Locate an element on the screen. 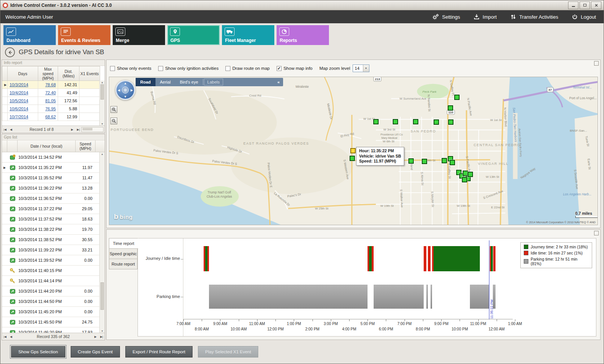  gps-list-row: 10/3/2014 11:36:22 PM13.28 is located at coordinates (50, 188).